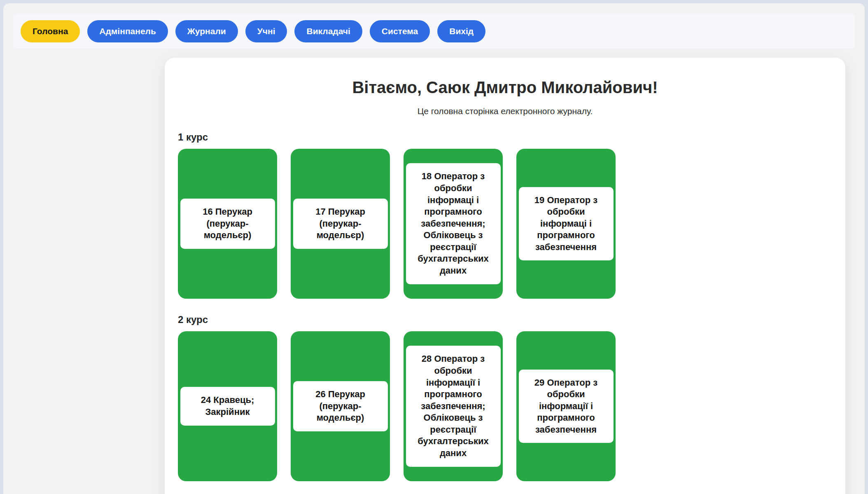  I want to click on nav-tab-students: Учні, so click(266, 31).